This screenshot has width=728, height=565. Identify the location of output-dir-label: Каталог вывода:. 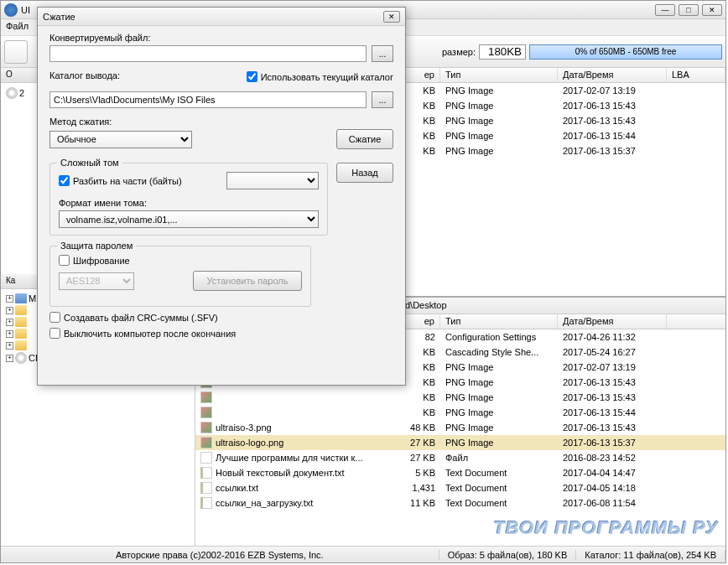
(85, 75).